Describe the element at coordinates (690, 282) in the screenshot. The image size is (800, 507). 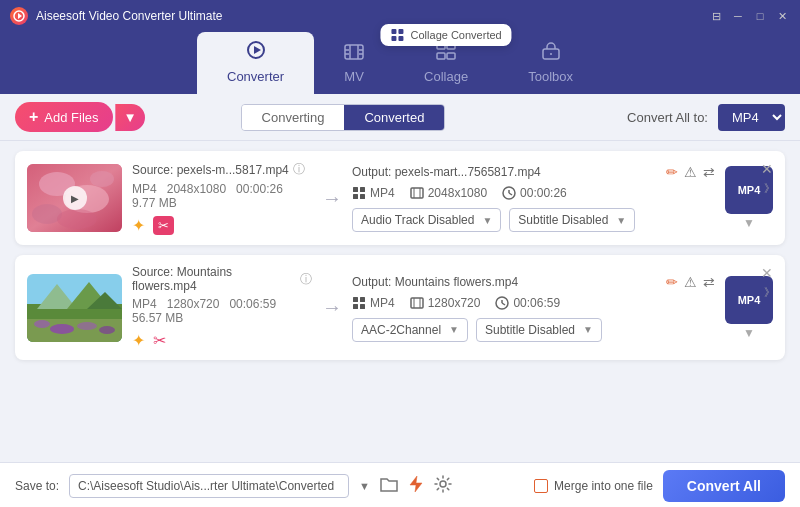
I see `warning-icon-2: ⚠` at that location.